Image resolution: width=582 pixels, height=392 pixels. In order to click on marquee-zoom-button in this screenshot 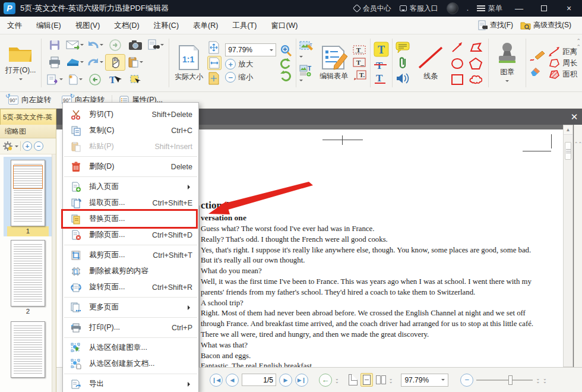, I will do `click(286, 50)`.